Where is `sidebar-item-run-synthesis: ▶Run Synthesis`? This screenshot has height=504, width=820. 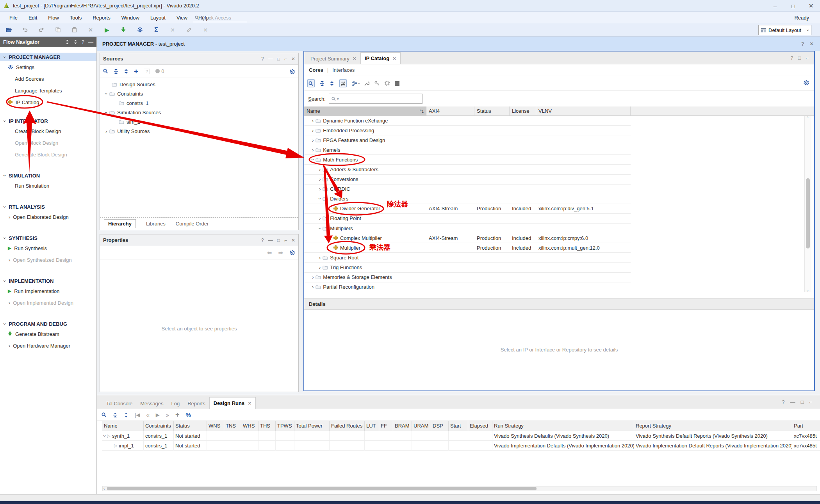 sidebar-item-run-synthesis: ▶Run Synthesis is located at coordinates (48, 248).